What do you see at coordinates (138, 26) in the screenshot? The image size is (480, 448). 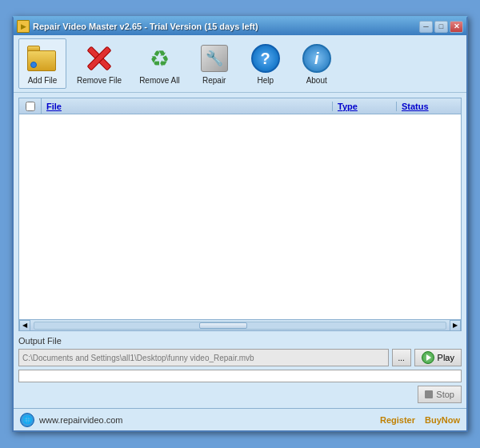 I see `title-bar-left: ▶ Repair Video Master v2.65 - Trial Vers…` at bounding box center [138, 26].